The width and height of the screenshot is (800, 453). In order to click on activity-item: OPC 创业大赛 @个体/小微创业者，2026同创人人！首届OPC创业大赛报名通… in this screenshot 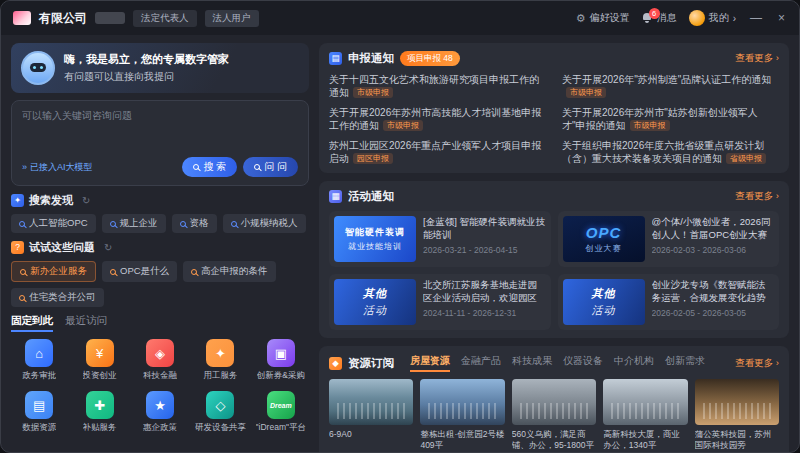, I will do `click(669, 239)`.